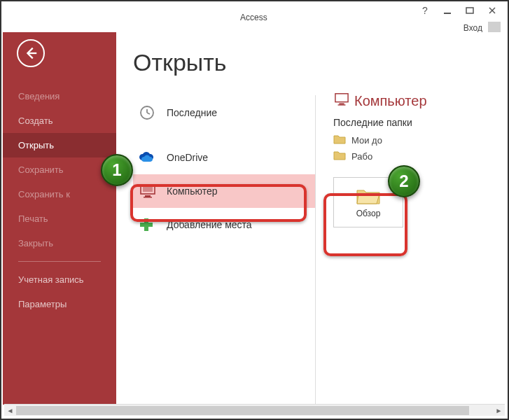  What do you see at coordinates (255, 410) in the screenshot?
I see `horizontal-scrollbar: ◄ ►` at bounding box center [255, 410].